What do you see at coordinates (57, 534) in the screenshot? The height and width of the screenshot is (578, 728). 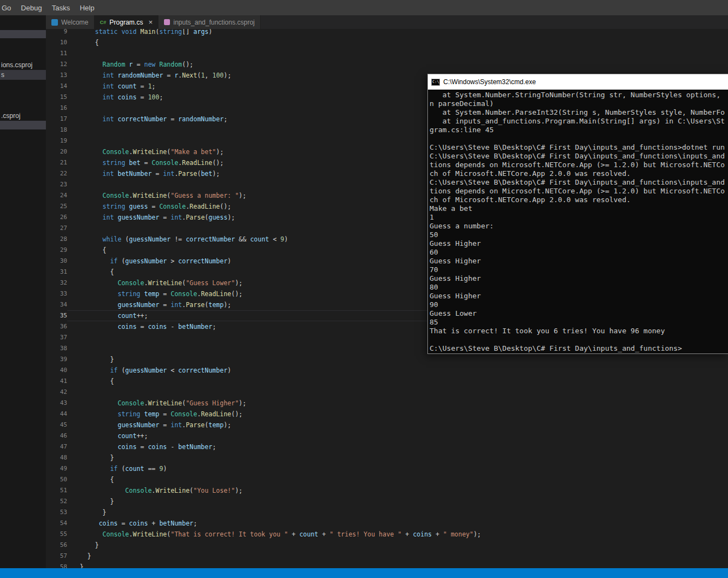 I see `line-number: 55` at bounding box center [57, 534].